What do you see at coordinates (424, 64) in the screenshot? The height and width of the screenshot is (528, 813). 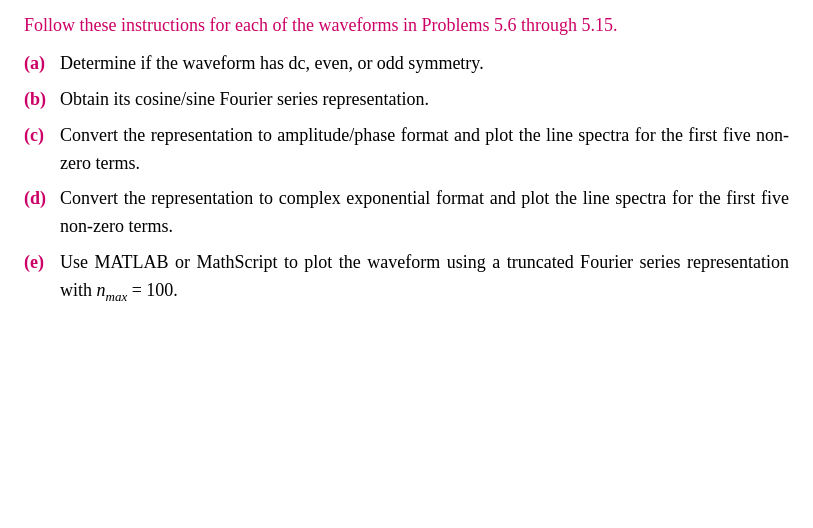 I see `item-content-a: Determine if the waveform has dc, even, …` at bounding box center [424, 64].